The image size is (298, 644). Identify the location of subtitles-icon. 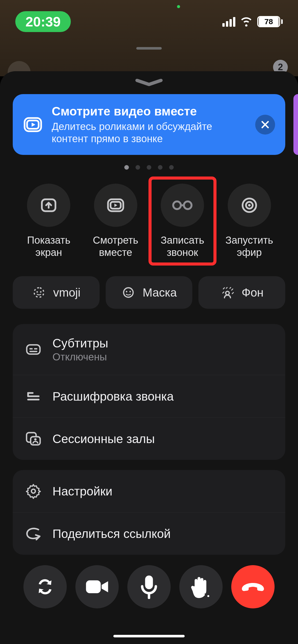
(33, 349).